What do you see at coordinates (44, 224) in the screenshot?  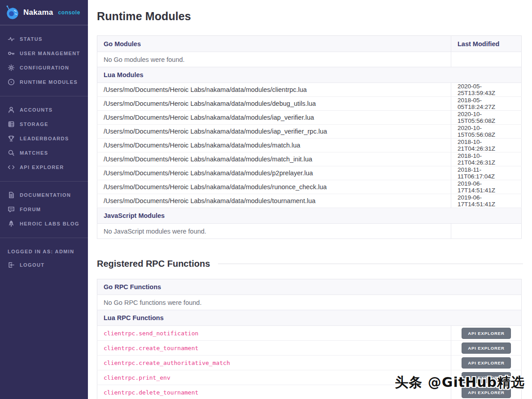 I see `sidebar-item-heroic-labs-blog: HEROIC LABS BLOG` at bounding box center [44, 224].